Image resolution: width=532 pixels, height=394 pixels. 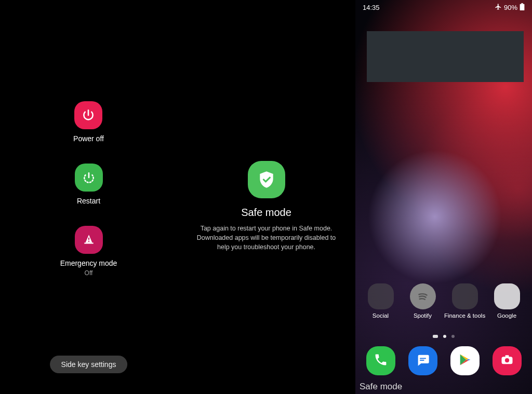 I want to click on app-label: Google, so click(x=507, y=316).